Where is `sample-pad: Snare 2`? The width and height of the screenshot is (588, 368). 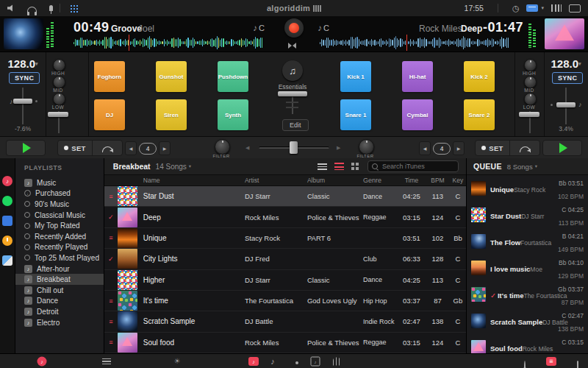
sample-pad: Snare 2 is located at coordinates (479, 115).